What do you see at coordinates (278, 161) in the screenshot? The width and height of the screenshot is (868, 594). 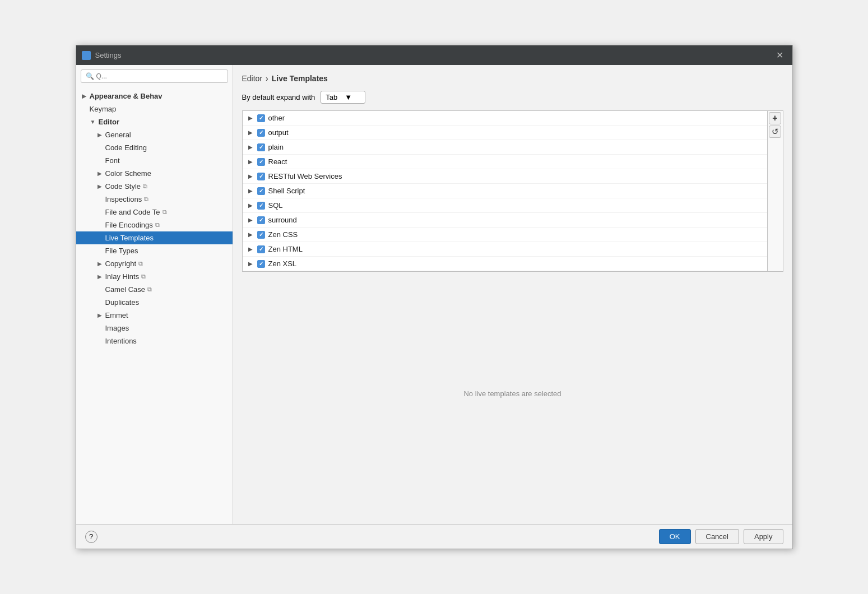 I see `group-label: React` at bounding box center [278, 161].